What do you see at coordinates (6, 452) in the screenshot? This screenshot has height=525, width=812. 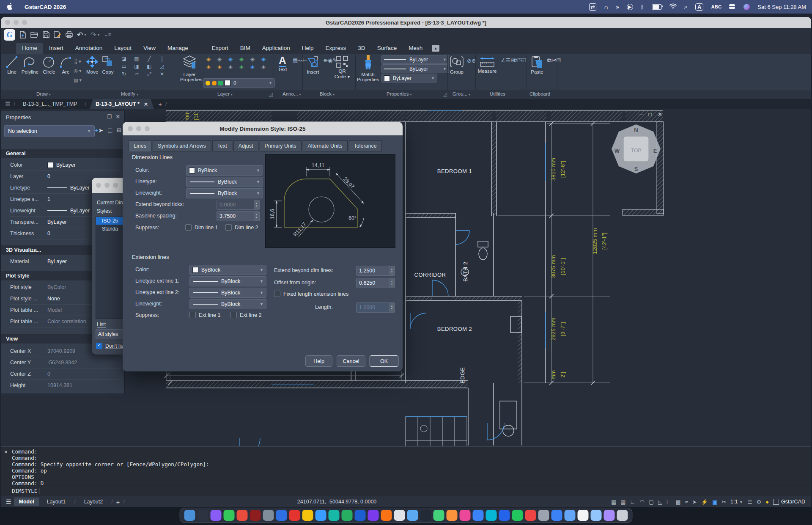 I see `close-command-icon: ✕` at bounding box center [6, 452].